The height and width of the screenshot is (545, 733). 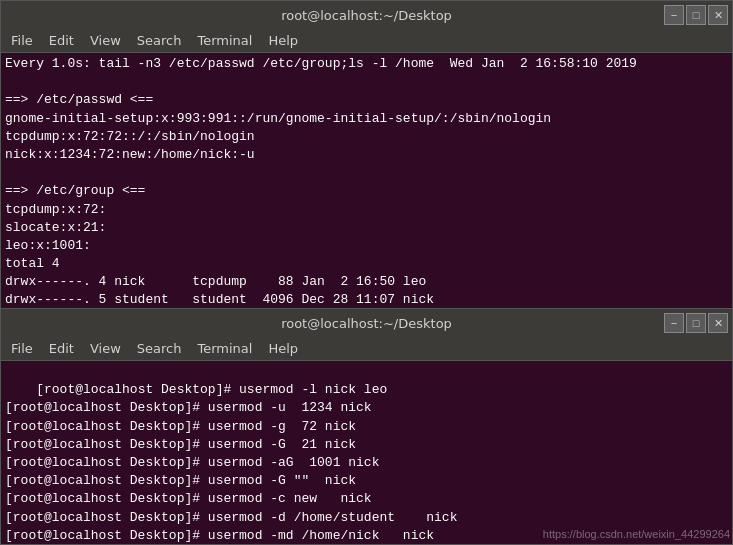 I want to click on bottom-title-bar: root@localhost:~/Desktop − □ ✕, so click(x=366, y=323).